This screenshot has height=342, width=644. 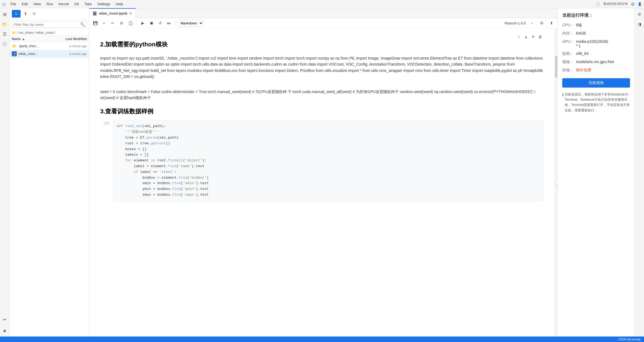 What do you see at coordinates (597, 103) in the screenshot?
I see `note-text: 切换资源后，将影响实例下所有Notebook与Terminal。Notebook…` at bounding box center [597, 103].